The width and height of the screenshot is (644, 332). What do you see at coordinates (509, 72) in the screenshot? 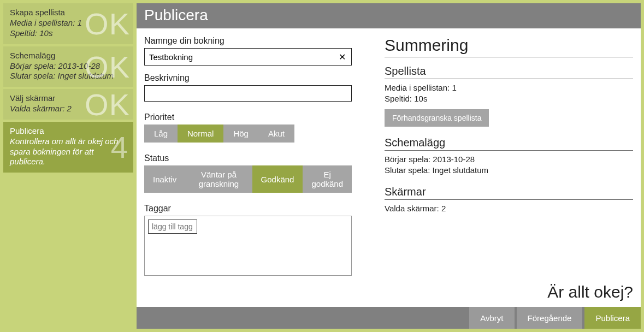
I see `summary-playlist-head: Spellista` at bounding box center [509, 72].